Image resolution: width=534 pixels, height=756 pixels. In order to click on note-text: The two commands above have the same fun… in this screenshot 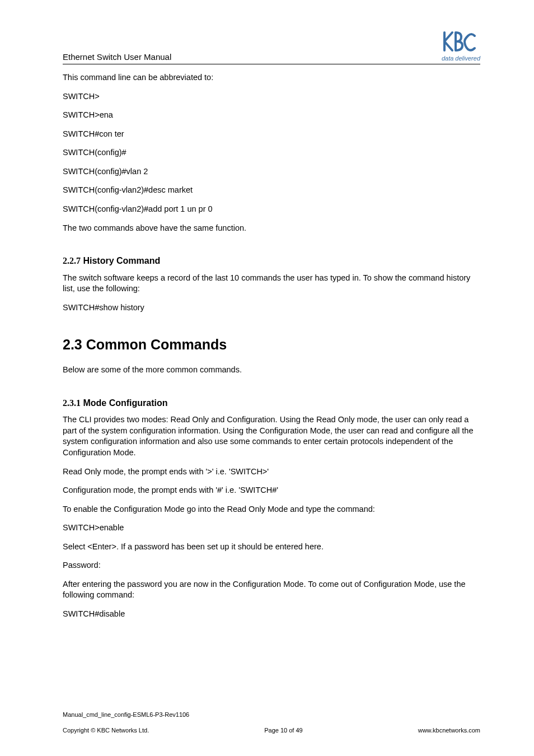, I will do `click(271, 228)`.